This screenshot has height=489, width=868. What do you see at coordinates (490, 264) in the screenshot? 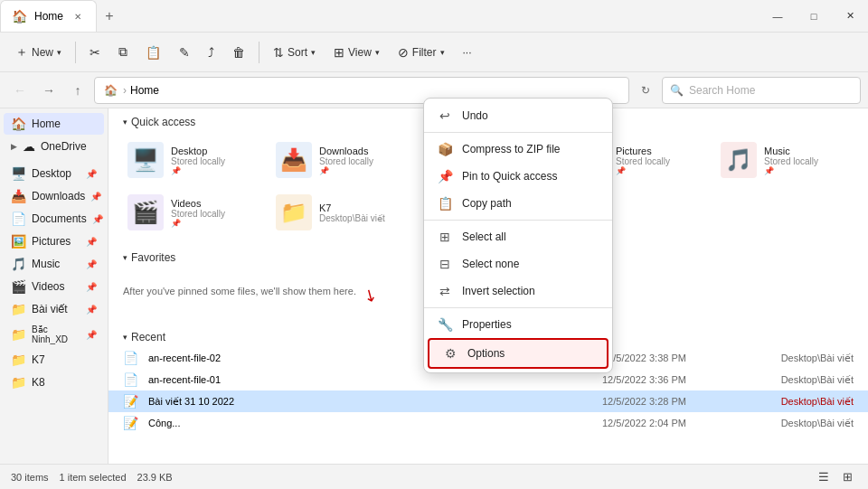
I see `ctx-select-none-label: Select none` at bounding box center [490, 264].